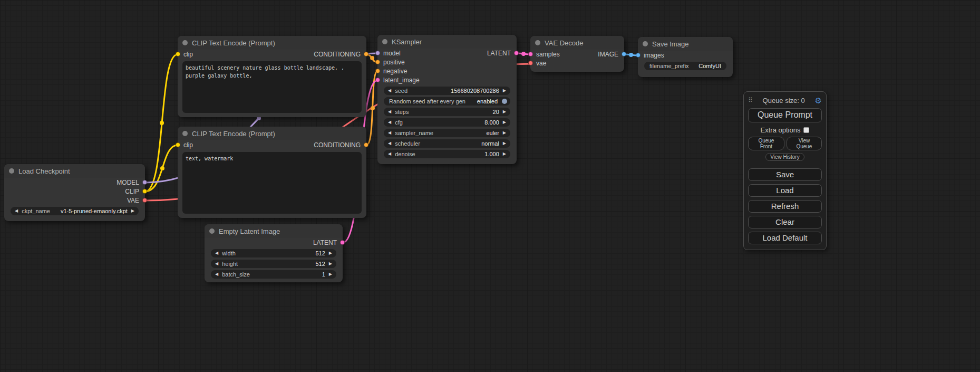 The width and height of the screenshot is (980, 372). What do you see at coordinates (133, 201) in the screenshot?
I see `output-slot-label-vae: VAE` at bounding box center [133, 201].